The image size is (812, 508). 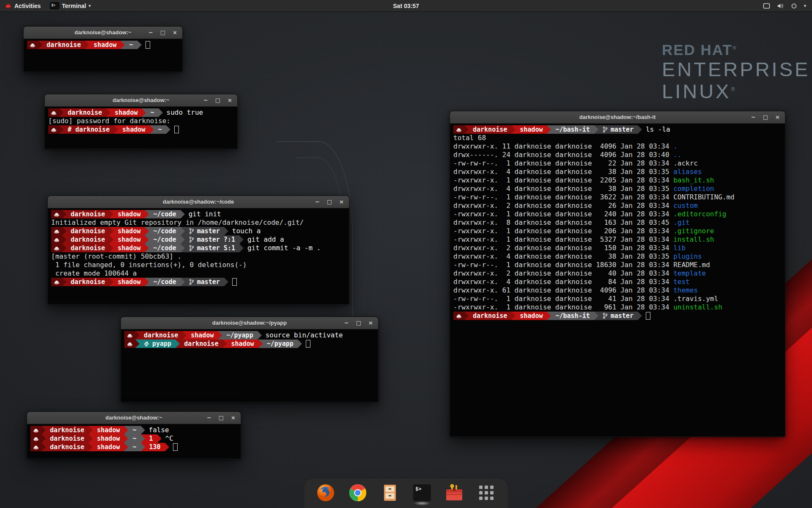 I want to click on output-text: README.md, so click(x=692, y=265).